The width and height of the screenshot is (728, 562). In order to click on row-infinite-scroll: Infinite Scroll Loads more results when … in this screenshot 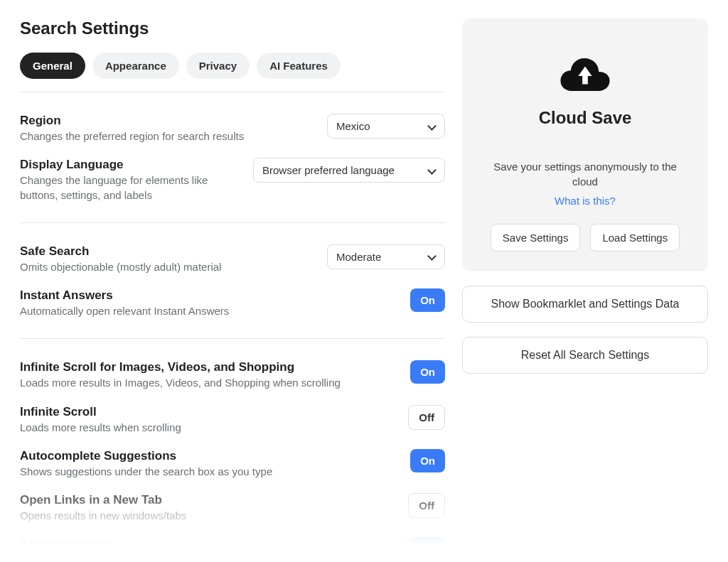, I will do `click(232, 420)`.